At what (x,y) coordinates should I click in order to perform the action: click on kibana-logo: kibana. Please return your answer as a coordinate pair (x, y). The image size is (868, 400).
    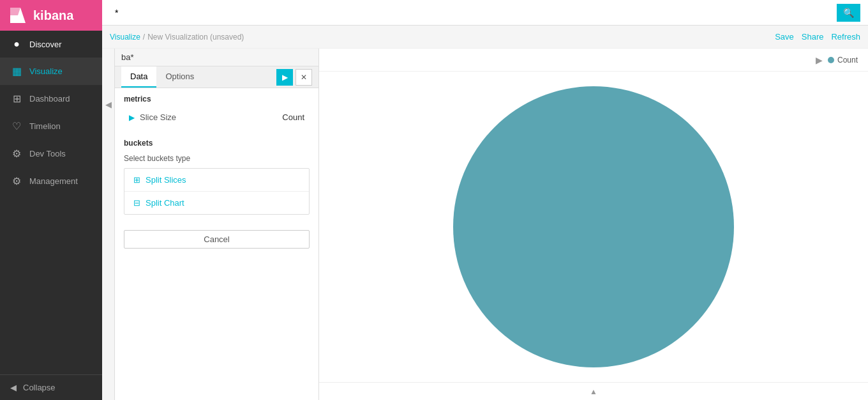
    Looking at the image, I should click on (51, 15).